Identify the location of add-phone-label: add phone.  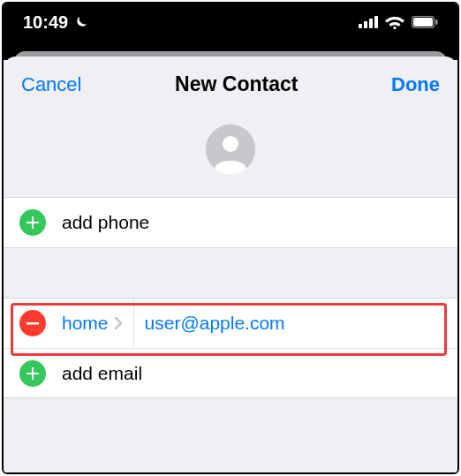
(106, 223).